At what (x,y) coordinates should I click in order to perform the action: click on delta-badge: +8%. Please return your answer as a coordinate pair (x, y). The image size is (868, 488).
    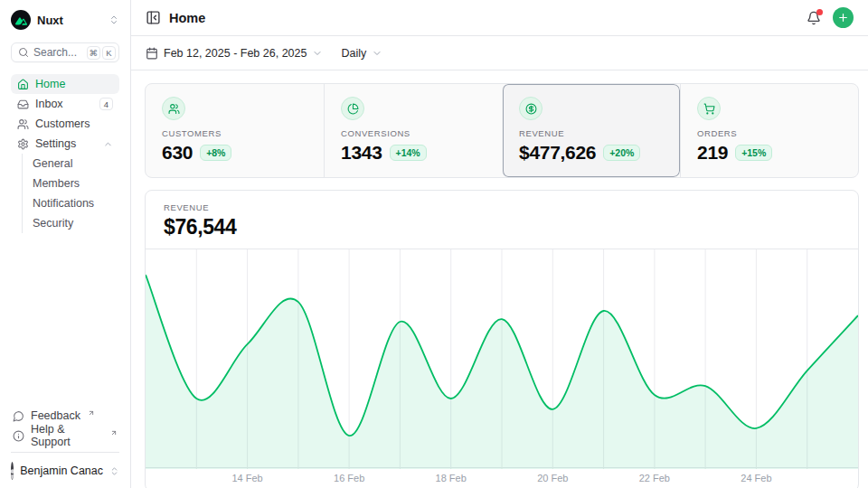
    Looking at the image, I should click on (215, 153).